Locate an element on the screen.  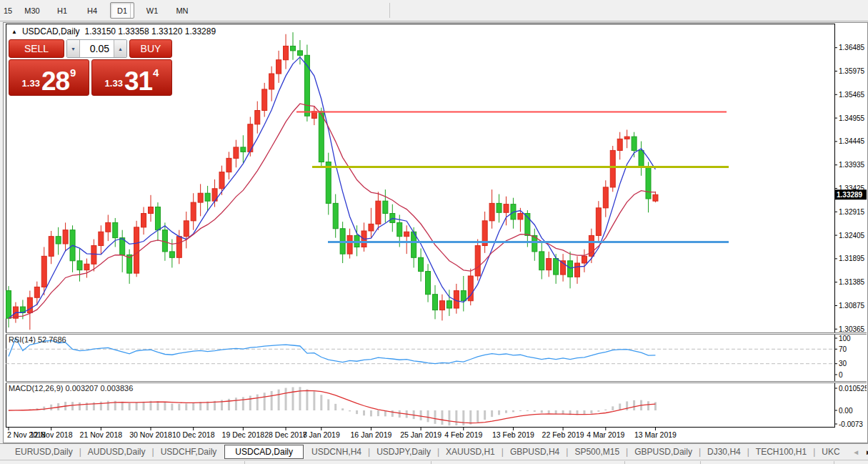
price-axis-label: 1.34445 is located at coordinates (852, 142).